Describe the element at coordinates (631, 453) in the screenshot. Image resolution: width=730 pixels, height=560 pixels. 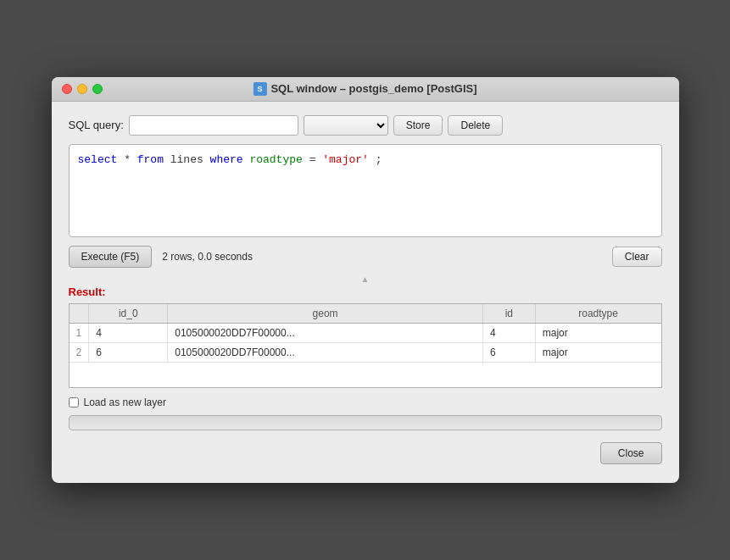
I see `close-button: Close` at that location.